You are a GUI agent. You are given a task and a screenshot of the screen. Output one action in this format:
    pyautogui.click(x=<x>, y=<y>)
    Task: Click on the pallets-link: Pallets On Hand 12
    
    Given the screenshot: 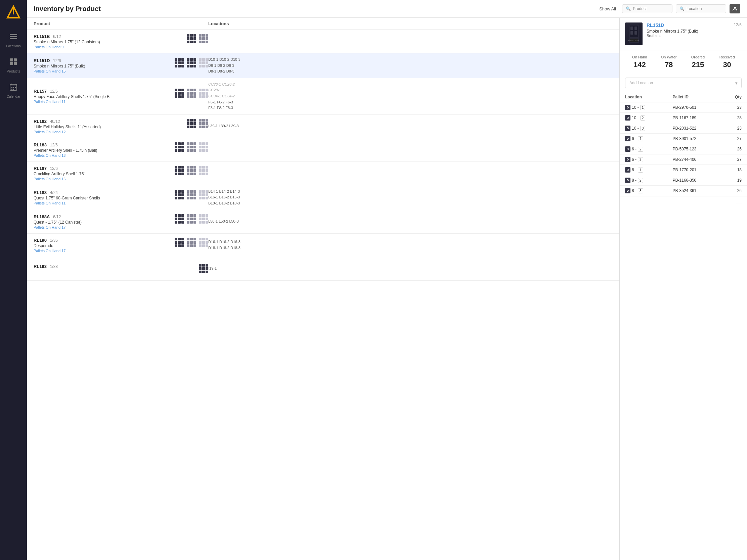 What is the action you would take?
    pyautogui.click(x=108, y=132)
    